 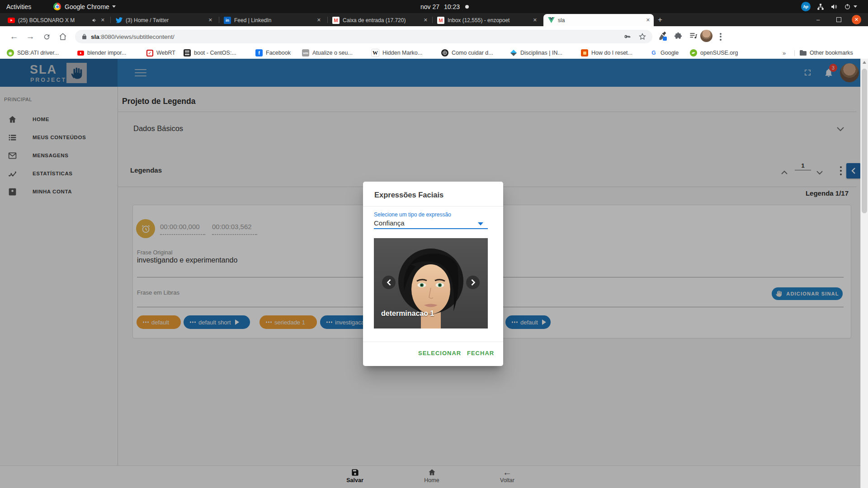 What do you see at coordinates (382, 20) in the screenshot?
I see `tab-title: Caixa de entrada (17.720)` at bounding box center [382, 20].